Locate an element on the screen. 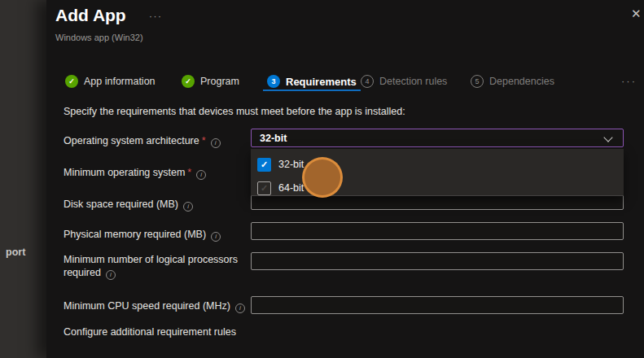  logical-processors-input is located at coordinates (437, 261).